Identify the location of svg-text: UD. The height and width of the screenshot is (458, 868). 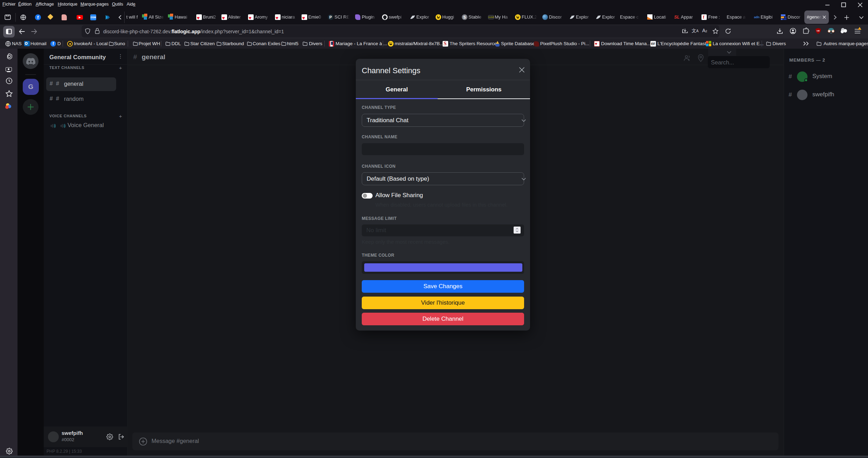
(818, 31).